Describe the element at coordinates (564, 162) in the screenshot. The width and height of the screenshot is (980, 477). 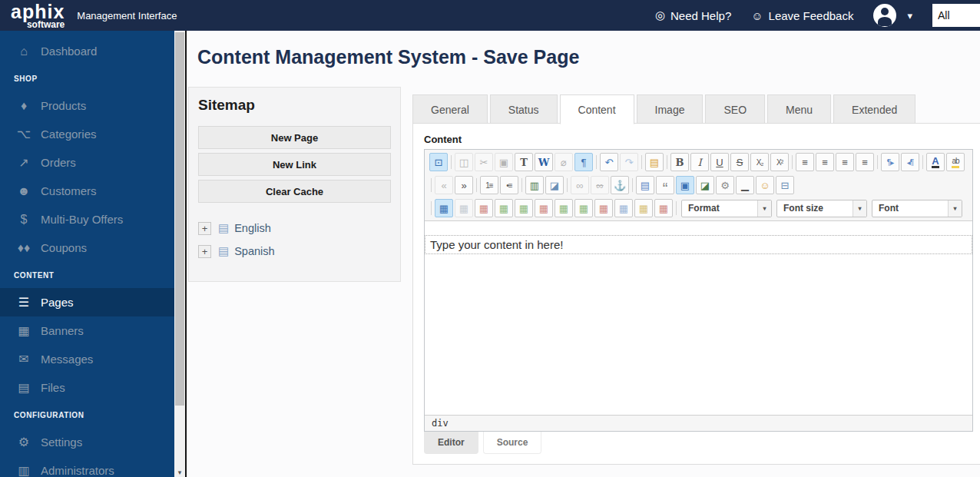
I see `remove-format-button: ⌀` at that location.